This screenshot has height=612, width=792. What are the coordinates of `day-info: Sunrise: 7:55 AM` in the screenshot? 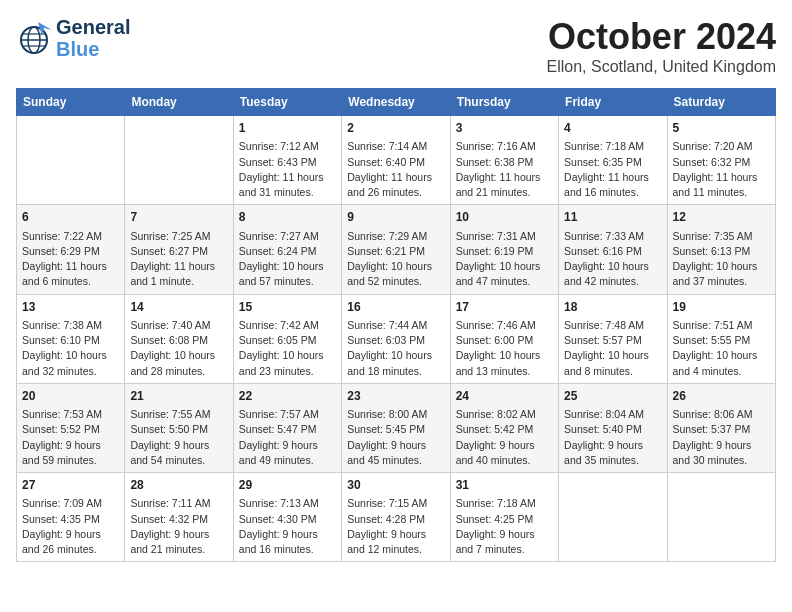 It's located at (178, 414).